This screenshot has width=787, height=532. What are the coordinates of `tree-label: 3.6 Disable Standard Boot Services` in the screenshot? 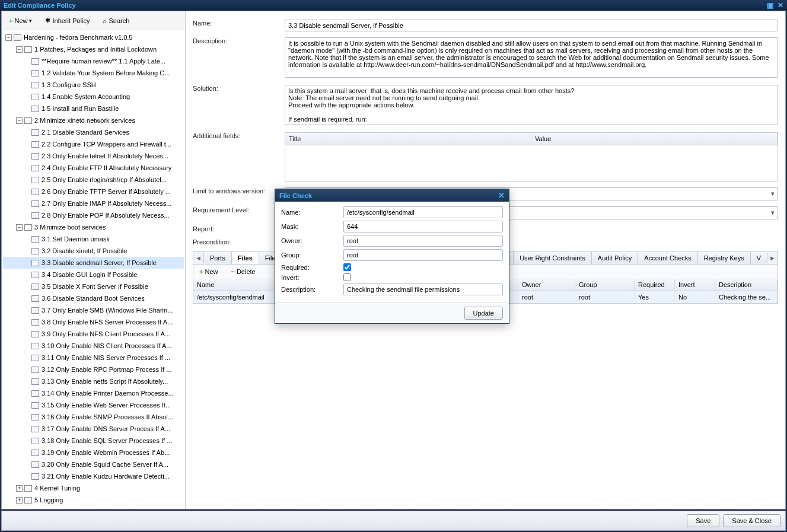 It's located at (93, 298).